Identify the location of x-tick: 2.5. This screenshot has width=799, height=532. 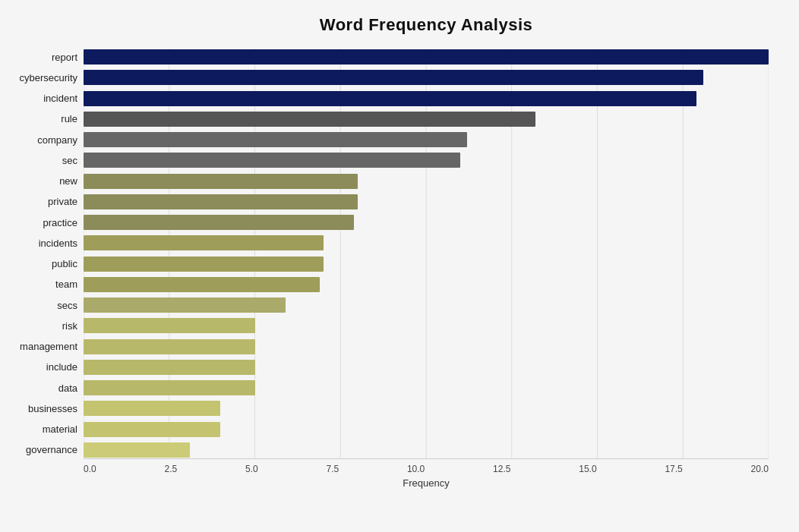
(170, 469).